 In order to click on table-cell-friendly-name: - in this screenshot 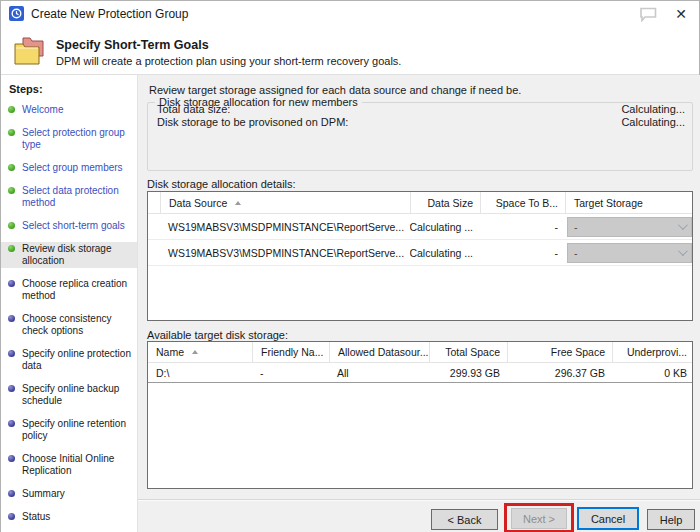, I will do `click(290, 372)`.